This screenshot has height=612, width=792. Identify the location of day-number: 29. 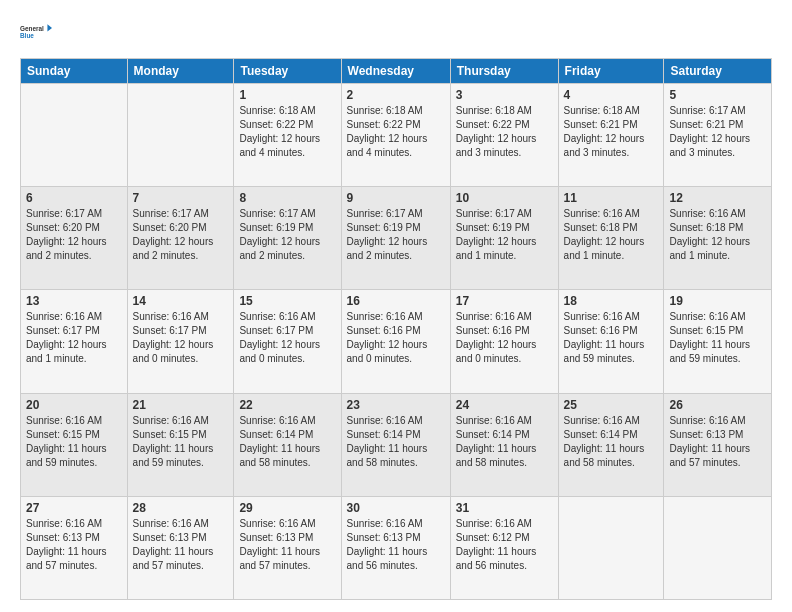
(287, 508).